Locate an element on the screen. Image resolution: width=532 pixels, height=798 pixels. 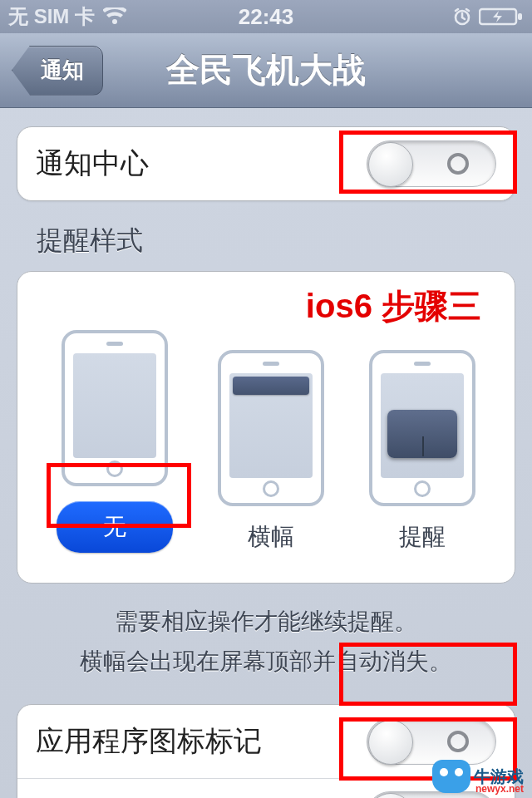
nav-header: 通知 全民飞机大战 is located at coordinates (266, 71).